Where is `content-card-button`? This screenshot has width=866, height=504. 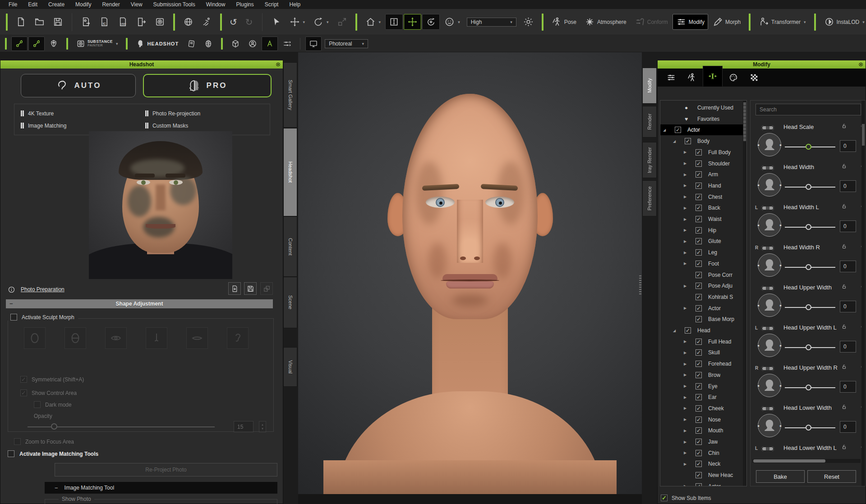 content-card-button is located at coordinates (191, 44).